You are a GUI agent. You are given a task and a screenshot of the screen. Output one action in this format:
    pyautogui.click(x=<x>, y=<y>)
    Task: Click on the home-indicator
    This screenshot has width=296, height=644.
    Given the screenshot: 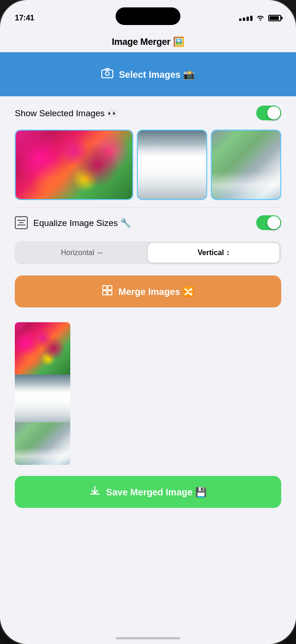 What is the action you would take?
    pyautogui.click(x=148, y=638)
    